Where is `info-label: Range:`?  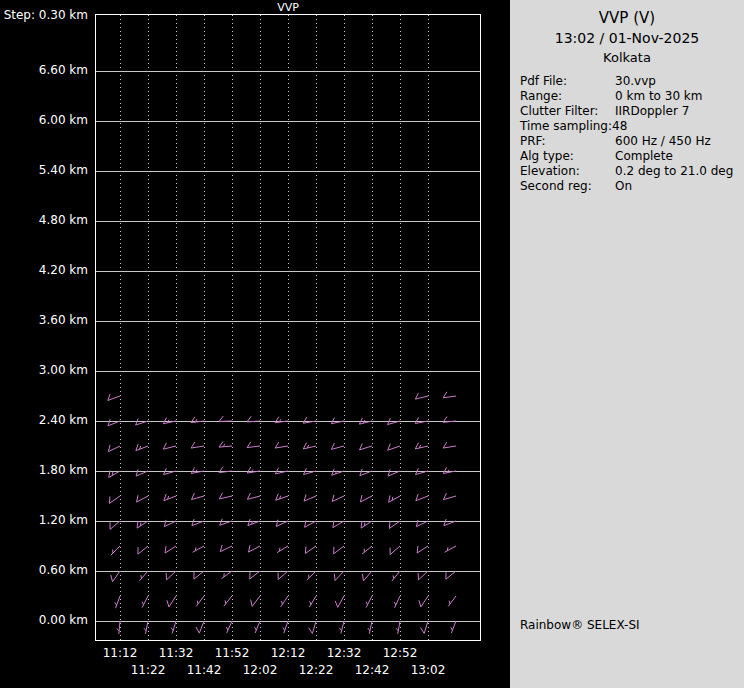 info-label: Range: is located at coordinates (568, 96).